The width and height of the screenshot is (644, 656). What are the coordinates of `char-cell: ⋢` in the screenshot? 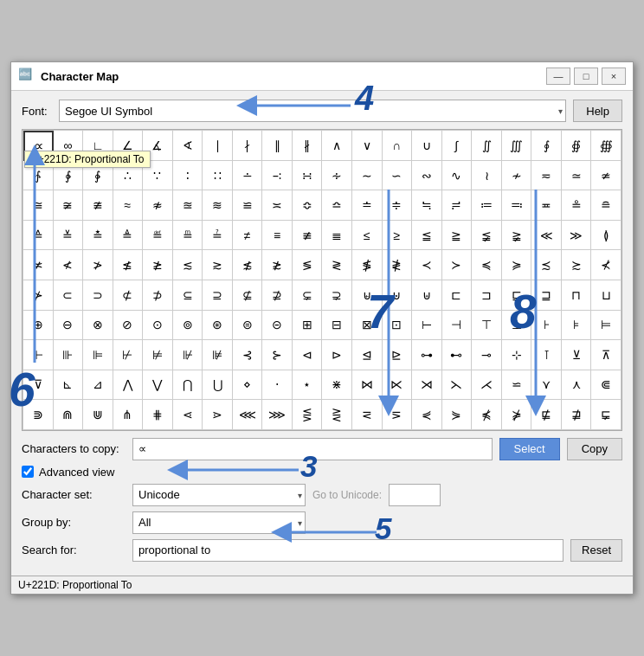 It's located at (547, 415).